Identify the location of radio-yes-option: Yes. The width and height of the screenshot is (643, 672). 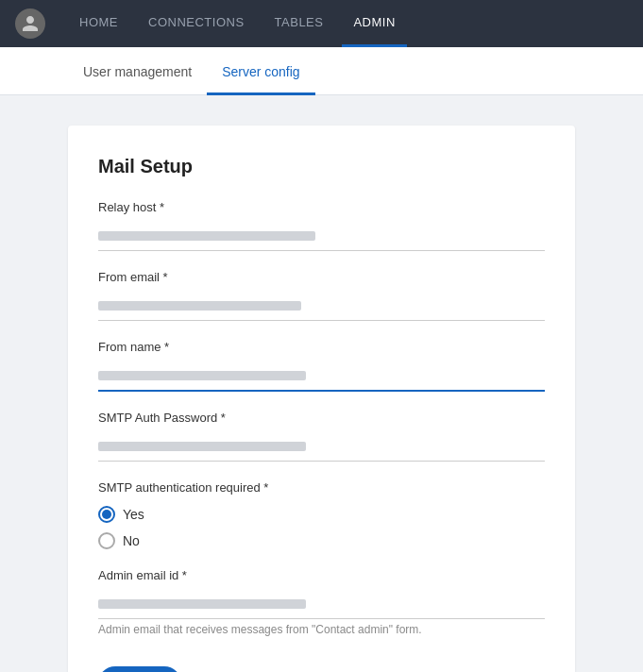
(321, 514).